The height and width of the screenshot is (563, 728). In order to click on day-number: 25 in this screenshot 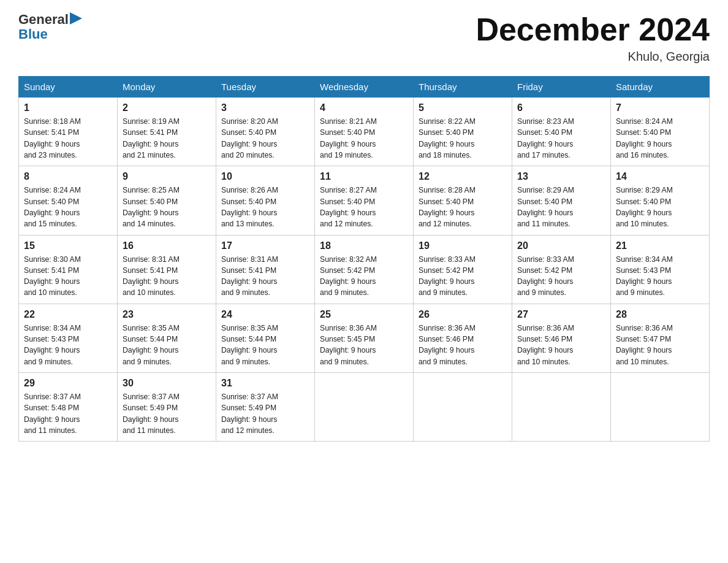, I will do `click(364, 315)`.